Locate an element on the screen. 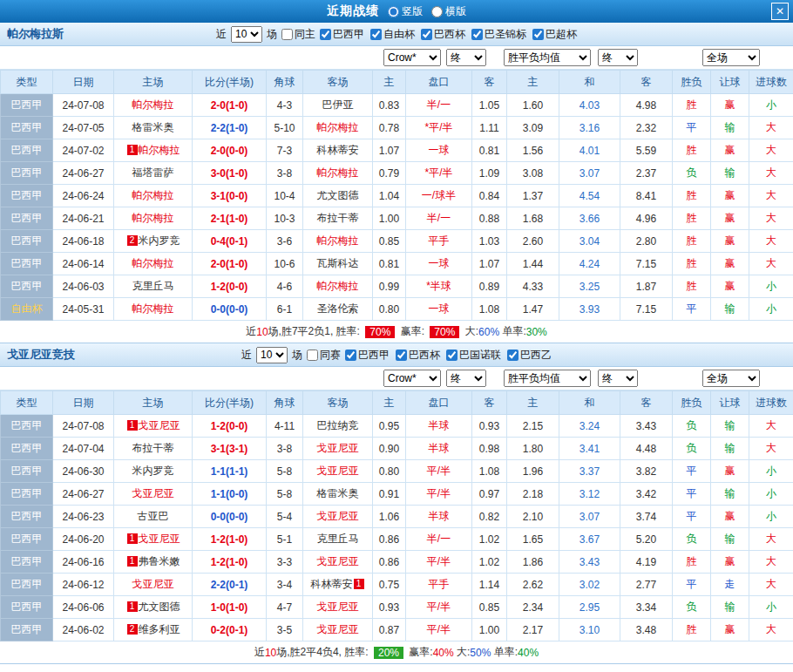 Image resolution: width=793 pixels, height=672 pixels. col-handicap-result: 让球 is located at coordinates (730, 82).